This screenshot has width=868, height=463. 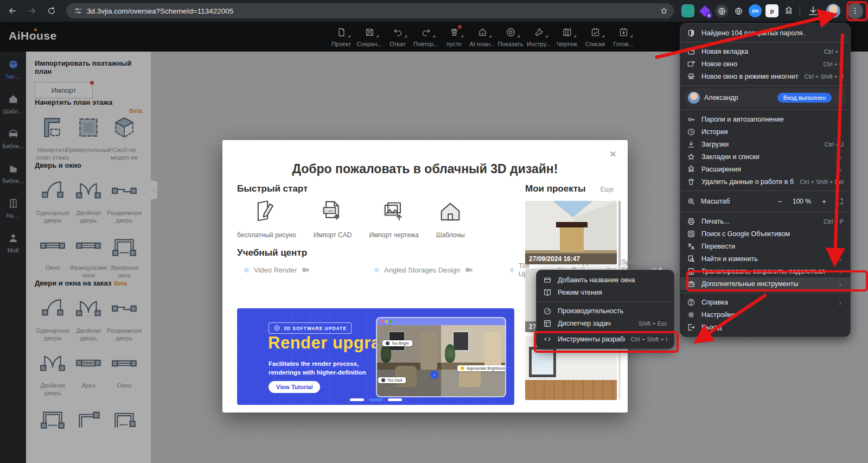 I want to click on quickstart-item: Импорт чертежа, so click(x=394, y=218).